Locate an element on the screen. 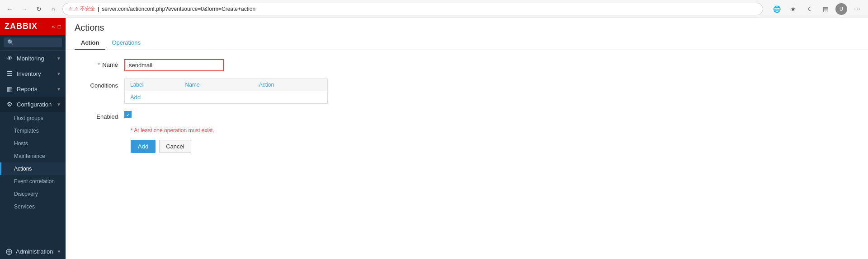  collapse-icon: « is located at coordinates (53, 27).